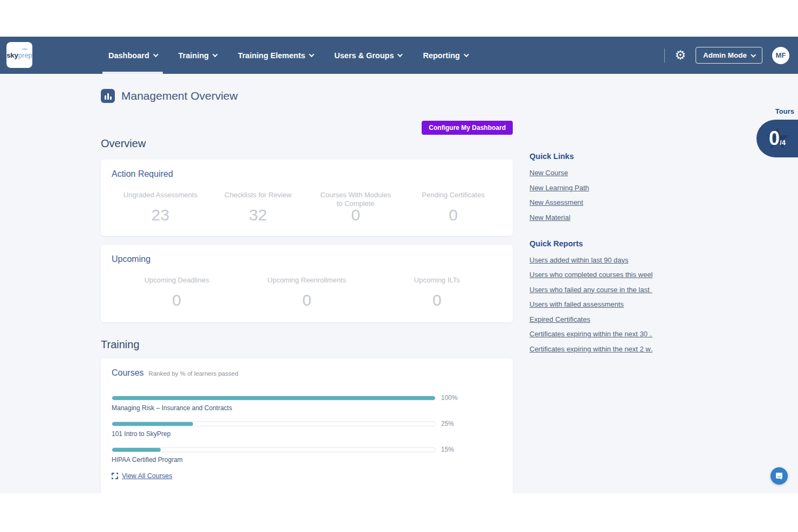 Image resolution: width=798 pixels, height=532 pixels. I want to click on nav-item-training: Training, so click(197, 55).